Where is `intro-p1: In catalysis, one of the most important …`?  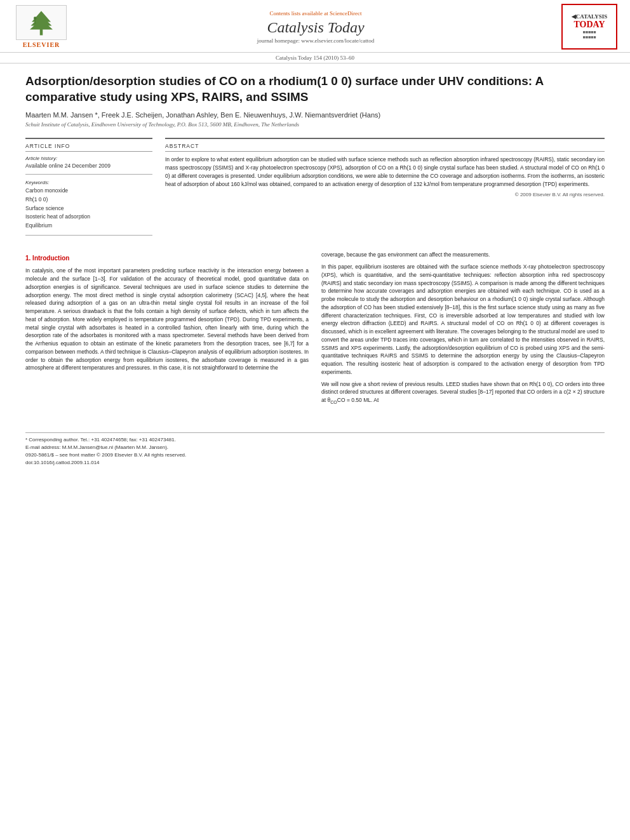
intro-p1: In catalysis, one of the most important … is located at coordinates (167, 319).